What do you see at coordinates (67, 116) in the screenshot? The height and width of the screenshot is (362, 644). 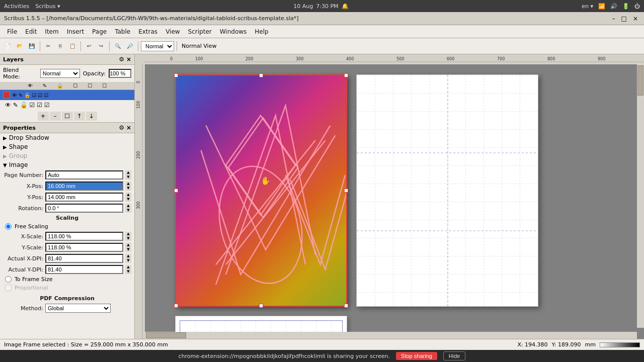 I see `layer-dup-btn: ☐` at bounding box center [67, 116].